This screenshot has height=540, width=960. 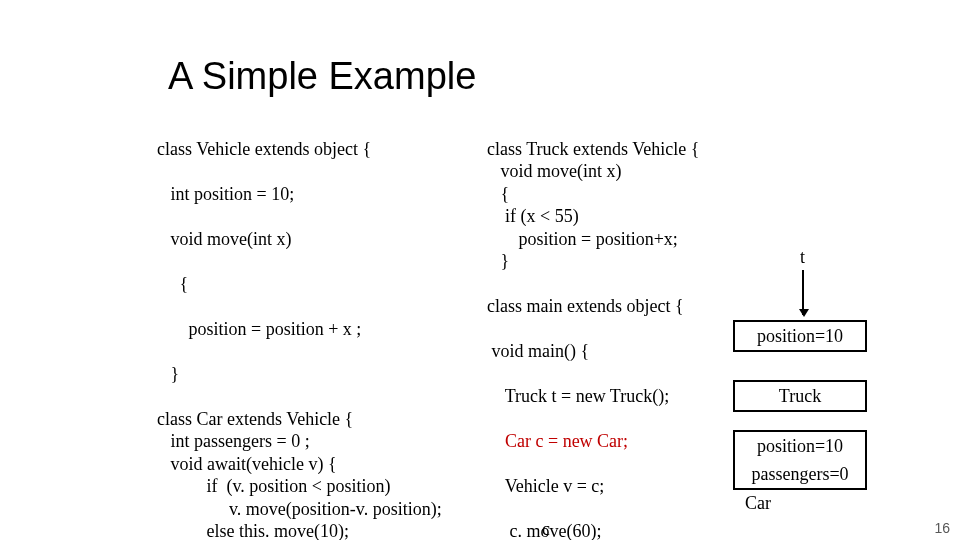 What do you see at coordinates (226, 194) in the screenshot?
I see `code-line: int position = 10;` at bounding box center [226, 194].